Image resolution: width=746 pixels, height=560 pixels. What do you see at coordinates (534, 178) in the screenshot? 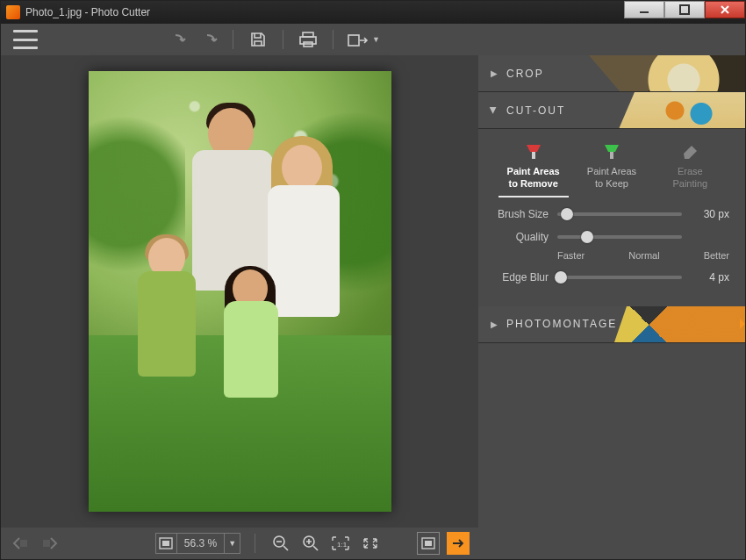
I see `tool-paint-remove-label: Paint Areas to Remove` at bounding box center [534, 178].